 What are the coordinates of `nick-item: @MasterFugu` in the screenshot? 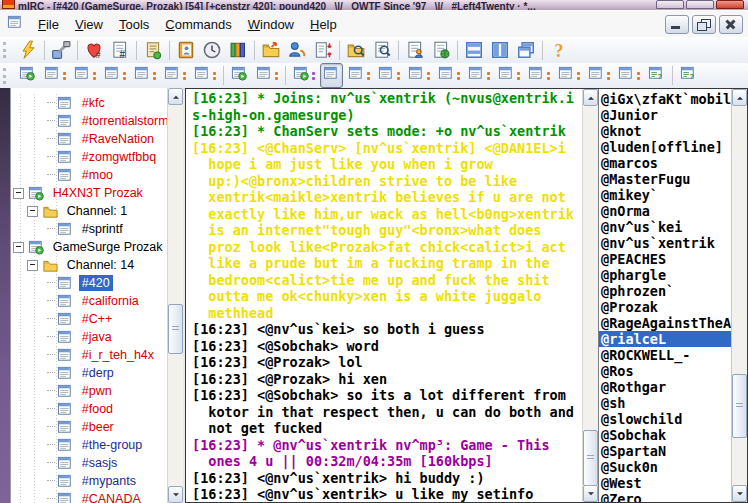 It's located at (665, 179).